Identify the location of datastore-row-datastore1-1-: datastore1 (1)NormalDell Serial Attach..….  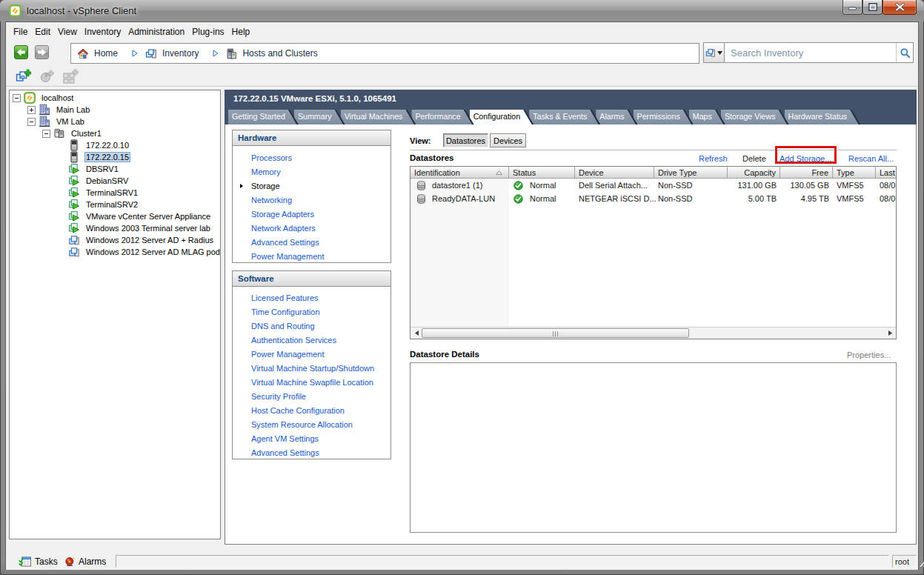
(654, 185).